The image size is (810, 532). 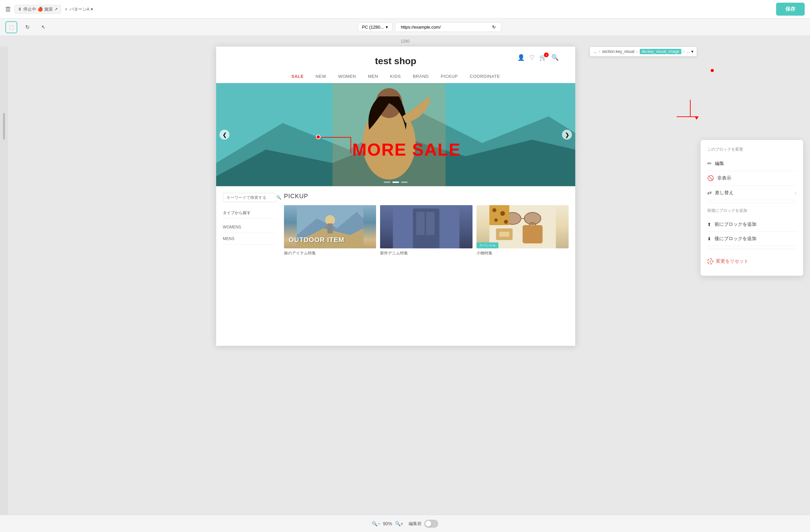 What do you see at coordinates (56, 9) in the screenshot?
I see `external-icon: ↗` at bounding box center [56, 9].